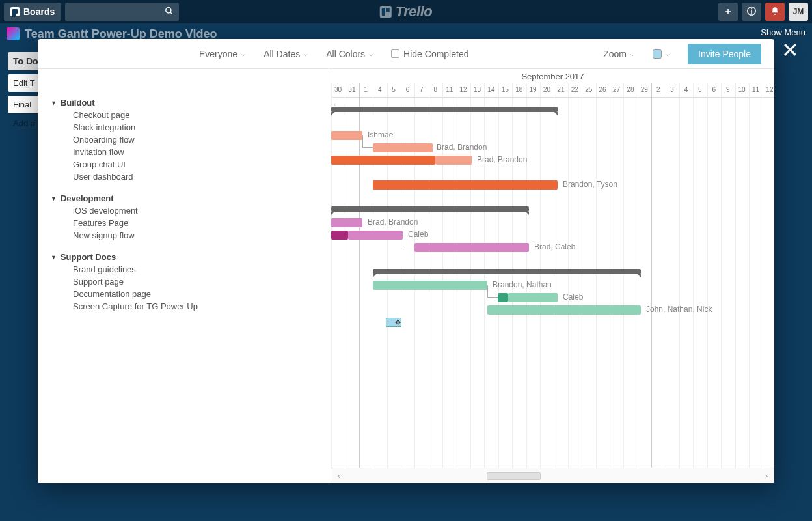 This screenshot has height=521, width=812. What do you see at coordinates (590, 184) in the screenshot?
I see `assignee-label: Brandon, Tyson` at bounding box center [590, 184].